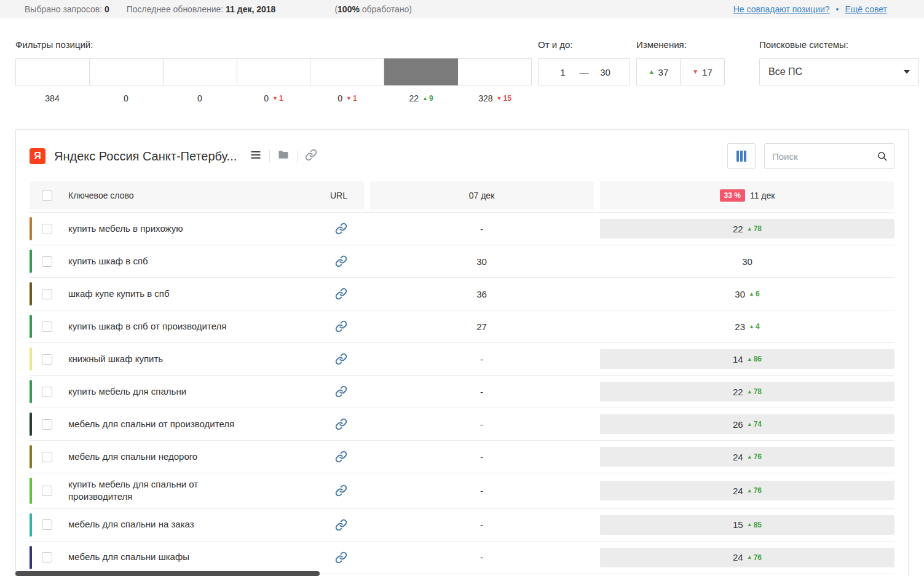  Describe the element at coordinates (738, 557) in the screenshot. I see `current-position-value: 24` at that location.